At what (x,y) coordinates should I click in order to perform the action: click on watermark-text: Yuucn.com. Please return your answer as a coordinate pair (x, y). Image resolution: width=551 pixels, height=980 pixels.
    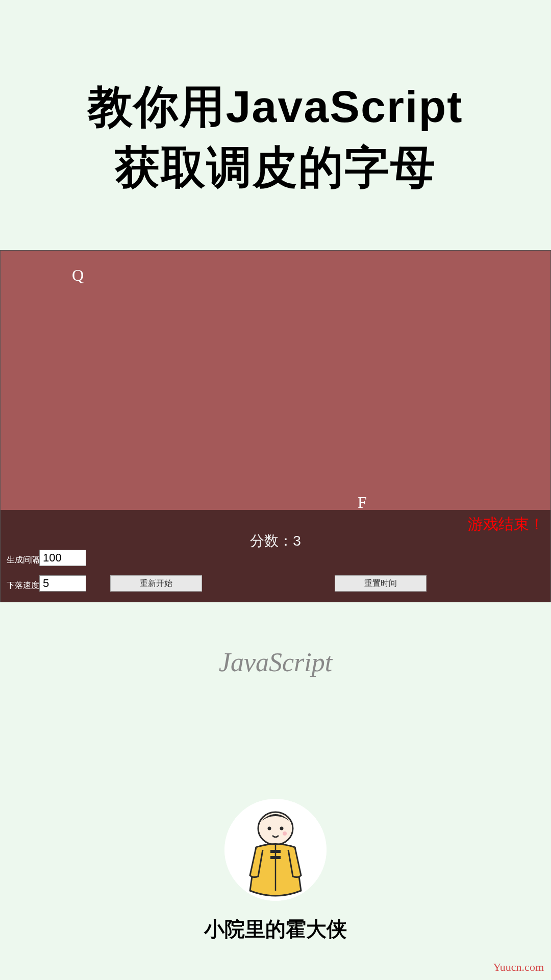
    Looking at the image, I should click on (518, 967).